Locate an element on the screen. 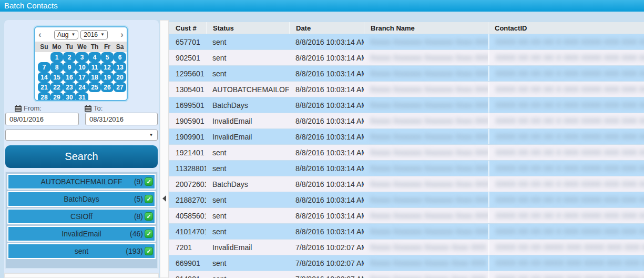  calendar-day: 3 is located at coordinates (82, 57).